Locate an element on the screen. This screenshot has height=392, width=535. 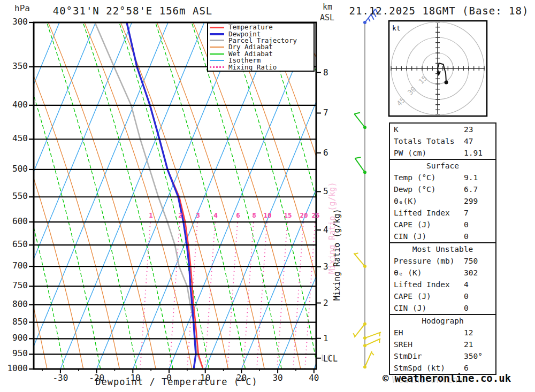
table-row: Lifted Index4 is located at coordinates (443, 285).